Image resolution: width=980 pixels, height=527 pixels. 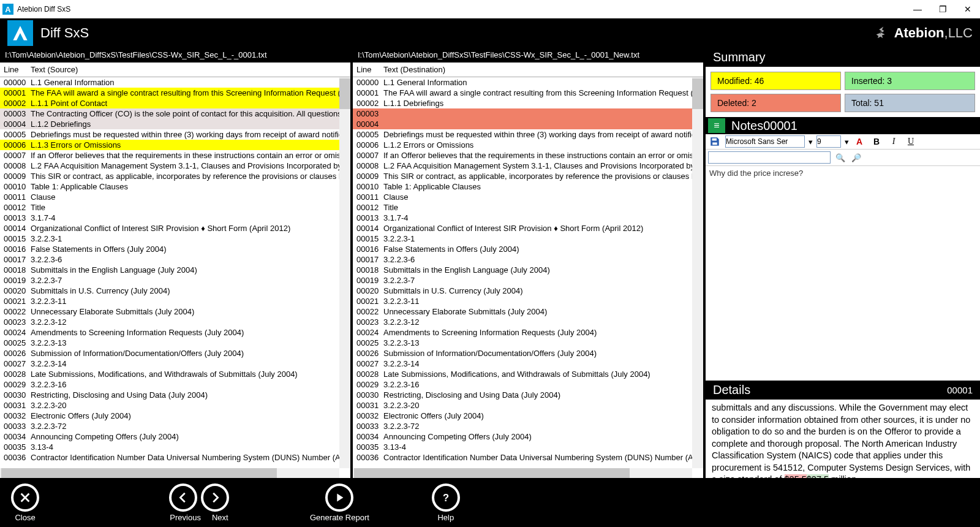 What do you see at coordinates (968, 9) in the screenshot?
I see `close-window-button: ✕` at bounding box center [968, 9].